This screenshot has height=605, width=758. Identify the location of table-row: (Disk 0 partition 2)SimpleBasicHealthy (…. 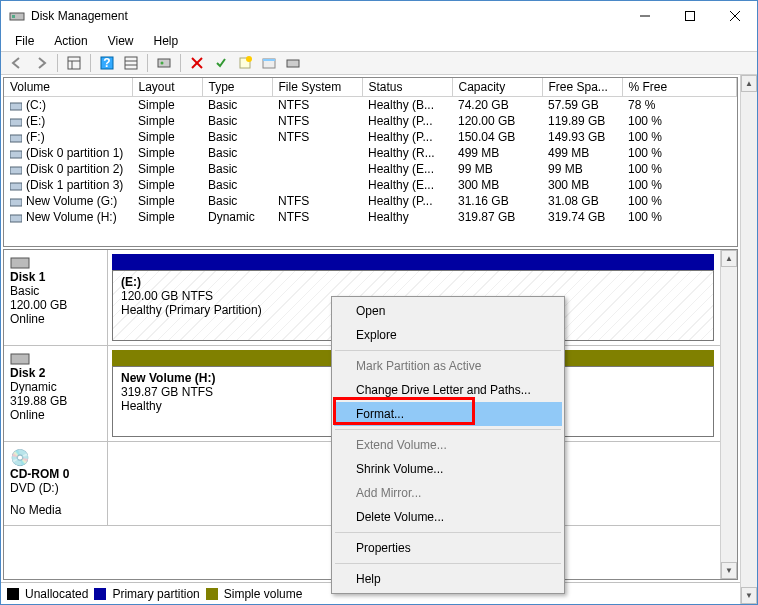
(370, 169).